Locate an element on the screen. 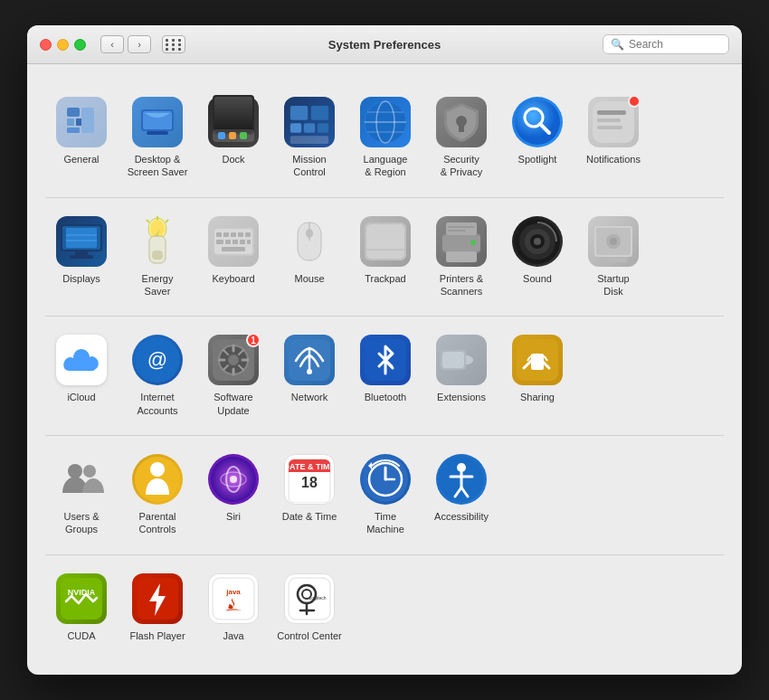 The width and height of the screenshot is (769, 700). pref-icloud: iCloud is located at coordinates (81, 376).